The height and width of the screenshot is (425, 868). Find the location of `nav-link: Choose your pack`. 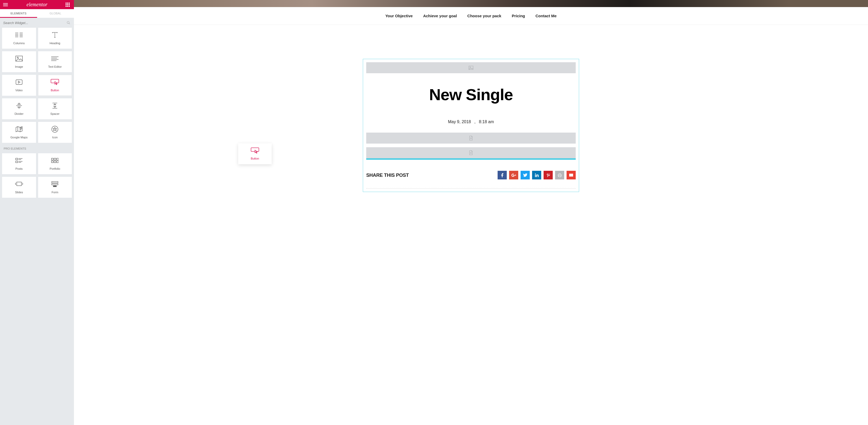

nav-link: Choose your pack is located at coordinates (485, 16).